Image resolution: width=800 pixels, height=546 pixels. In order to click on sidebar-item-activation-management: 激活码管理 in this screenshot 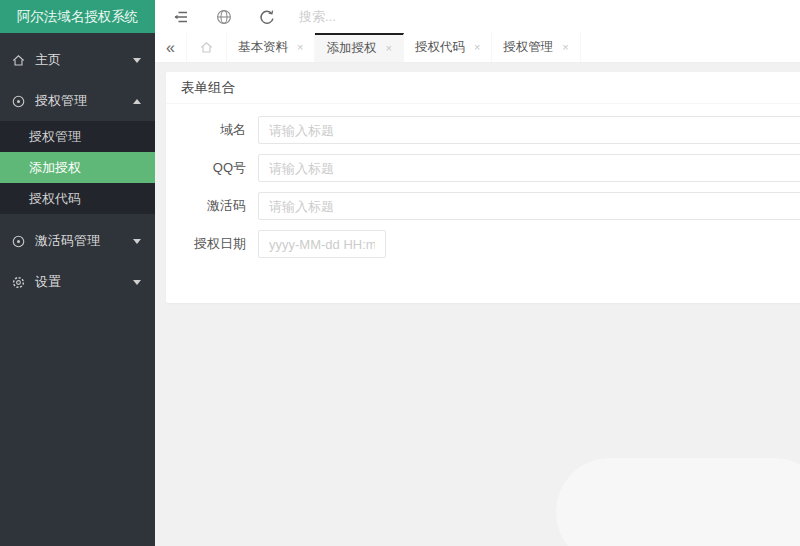, I will do `click(78, 241)`.